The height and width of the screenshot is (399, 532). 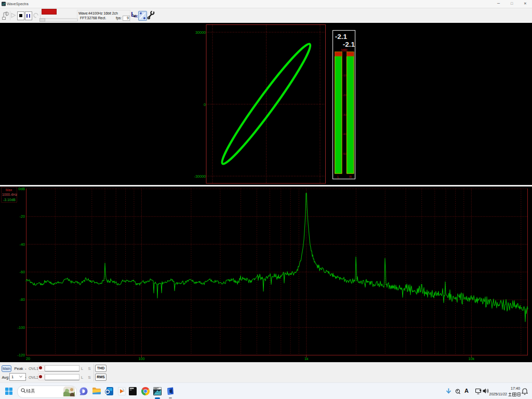 I want to click on svg-text: 30000, so click(x=201, y=32).